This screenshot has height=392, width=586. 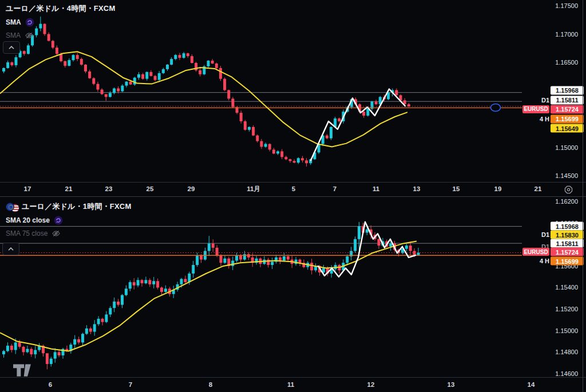 What do you see at coordinates (261, 189) in the screenshot?
I see `time-axis-4h` at bounding box center [261, 189].